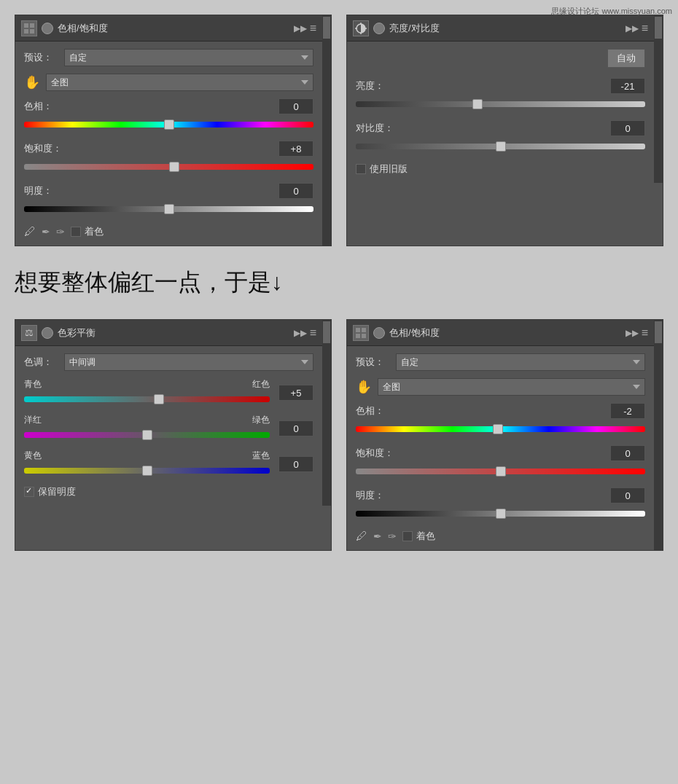 This screenshot has height=784, width=678. I want to click on forward-icon: ▶▶, so click(300, 28).